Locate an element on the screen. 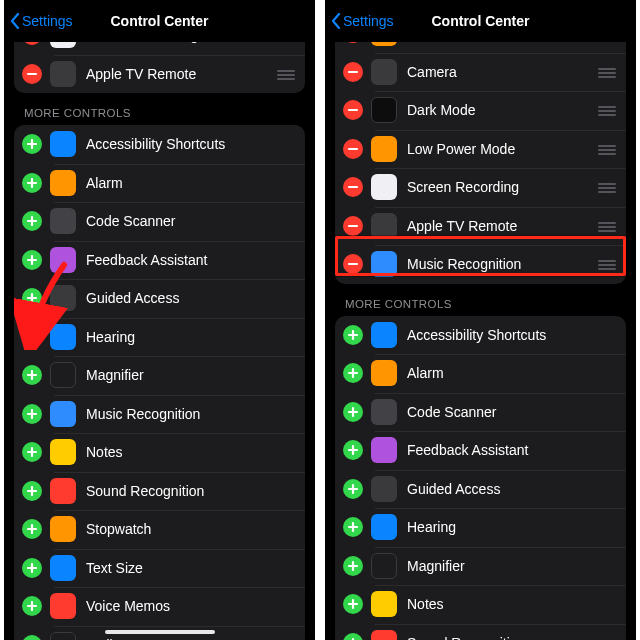 This screenshot has width=640, height=640. control-row: Sound Recognition is located at coordinates (160, 492).